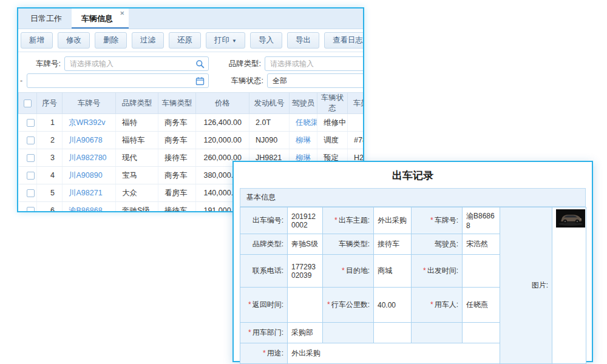  Describe the element at coordinates (192, 141) in the screenshot. I see `table-row: 2 川A90678 福特车 商务车 120,000.00 NJ090 柳琳 调度…` at that location.